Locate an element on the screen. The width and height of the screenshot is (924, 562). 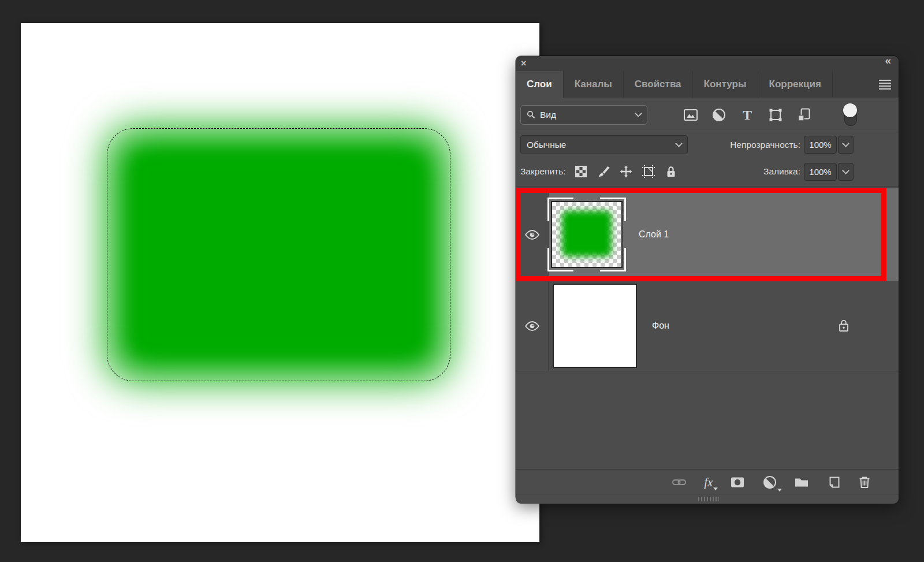
lock-label: Закрепить: is located at coordinates (543, 172).